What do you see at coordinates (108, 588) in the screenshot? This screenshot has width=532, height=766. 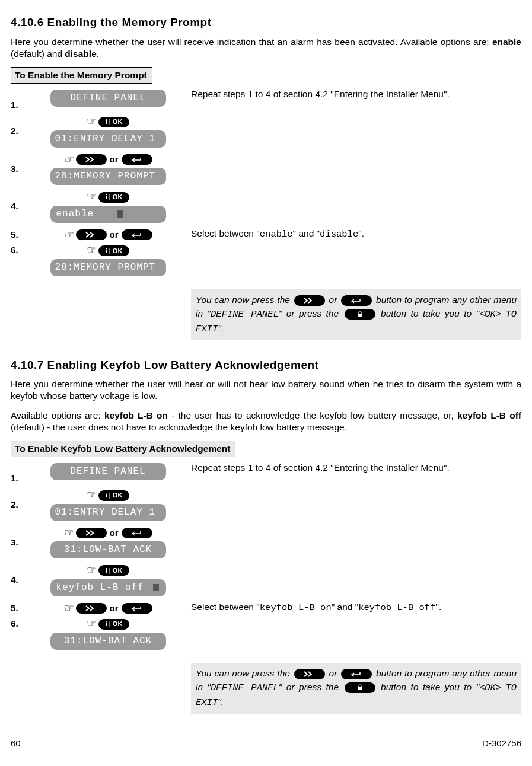 I see `lcd-display: keyfob L-B off` at bounding box center [108, 588].